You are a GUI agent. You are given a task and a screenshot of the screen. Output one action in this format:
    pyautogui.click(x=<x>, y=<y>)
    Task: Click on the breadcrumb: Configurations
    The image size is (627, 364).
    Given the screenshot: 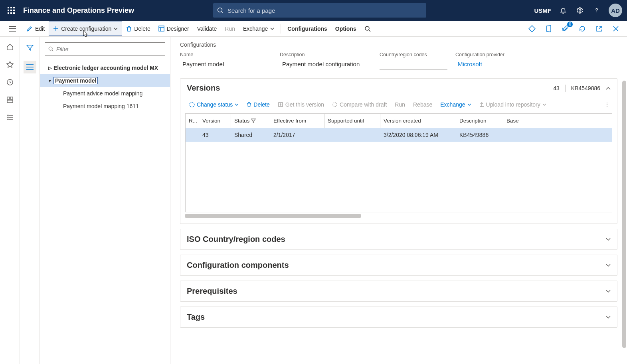 What is the action you would take?
    pyautogui.click(x=399, y=45)
    